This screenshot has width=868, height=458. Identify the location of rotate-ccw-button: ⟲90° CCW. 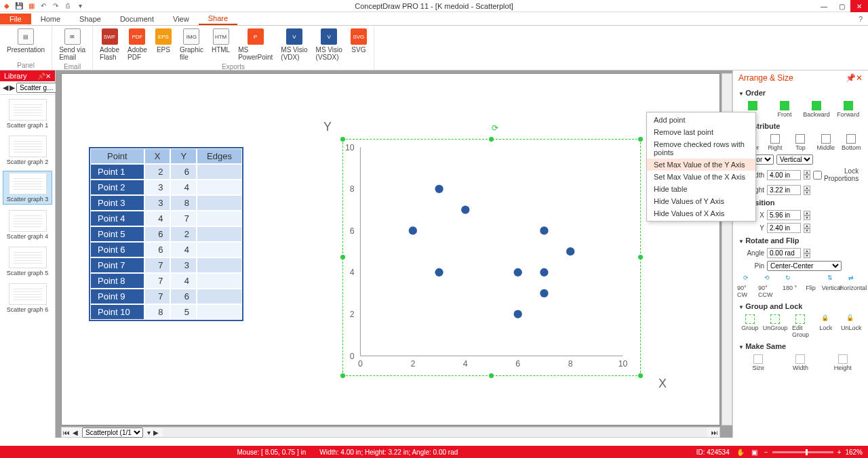
(769, 286).